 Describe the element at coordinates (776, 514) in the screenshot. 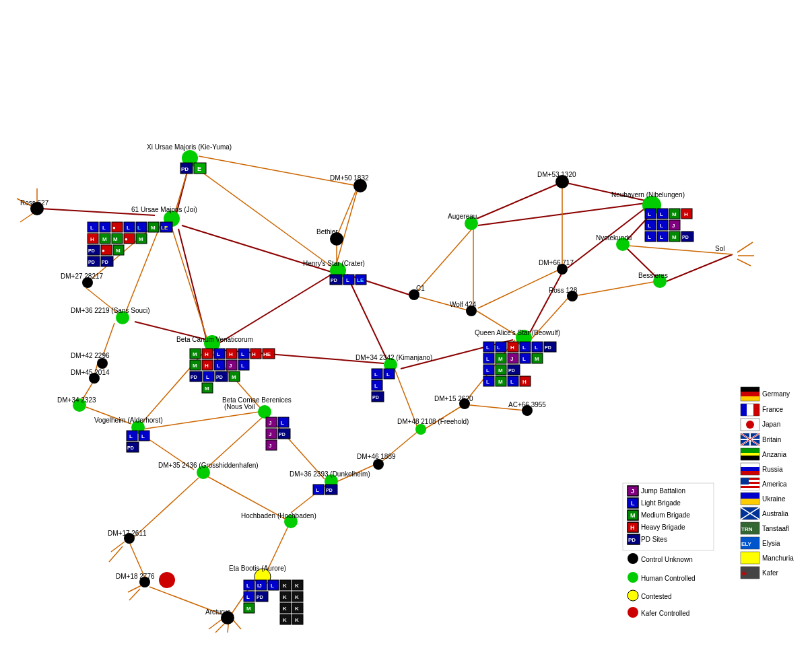

I see `svg-text: Australia` at that location.